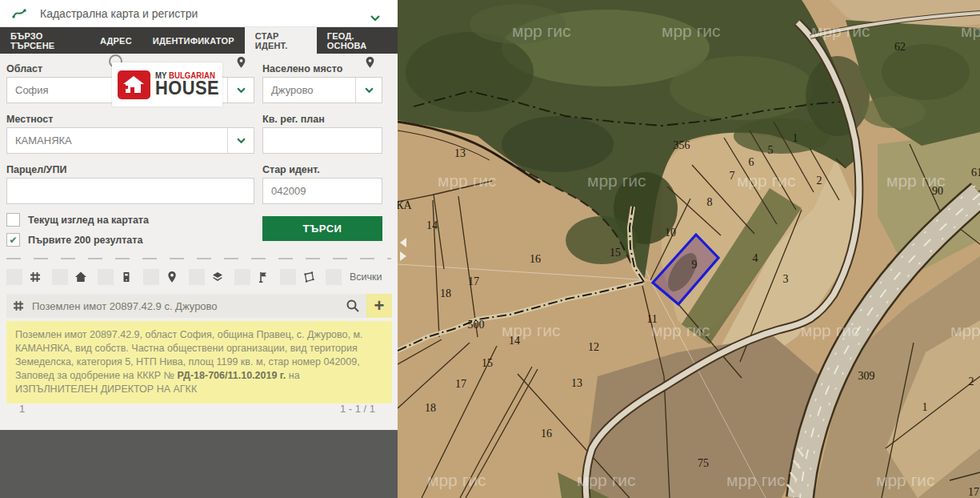 This screenshot has width=980, height=498. What do you see at coordinates (710, 202) in the screenshot?
I see `parcel-label-8: 8` at bounding box center [710, 202].